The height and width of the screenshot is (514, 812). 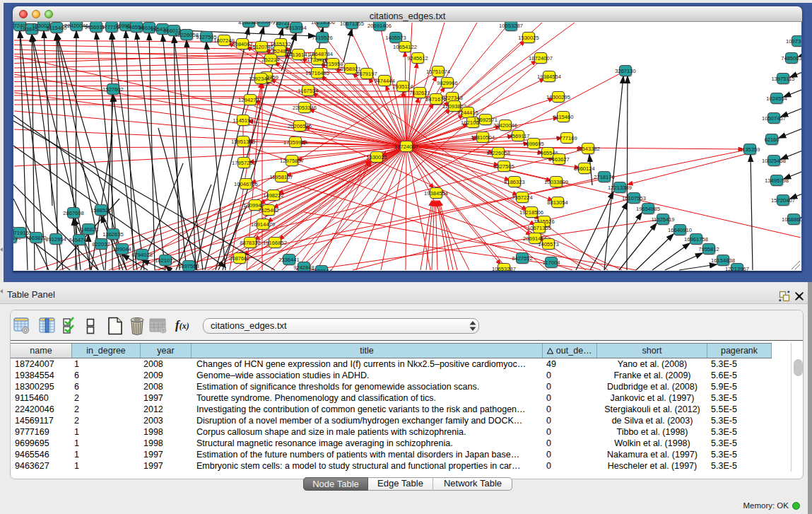 What do you see at coordinates (420, 93) in the screenshot?
I see `svg-text: 7632621` at bounding box center [420, 93].